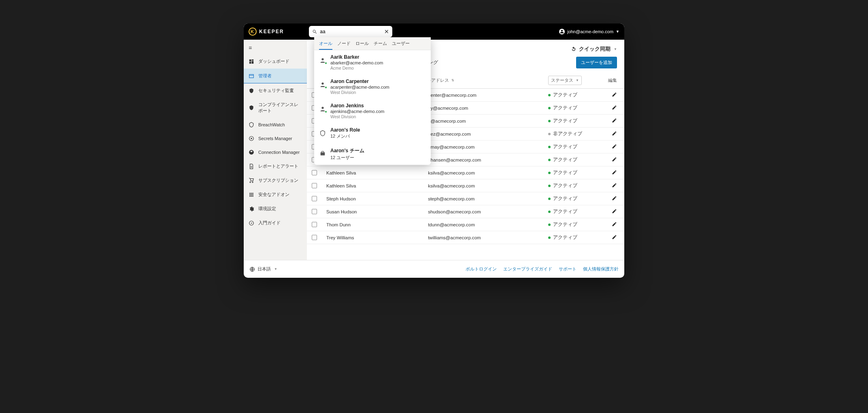 This screenshot has height=413, width=868. I want to click on cart-icon, so click(251, 181).